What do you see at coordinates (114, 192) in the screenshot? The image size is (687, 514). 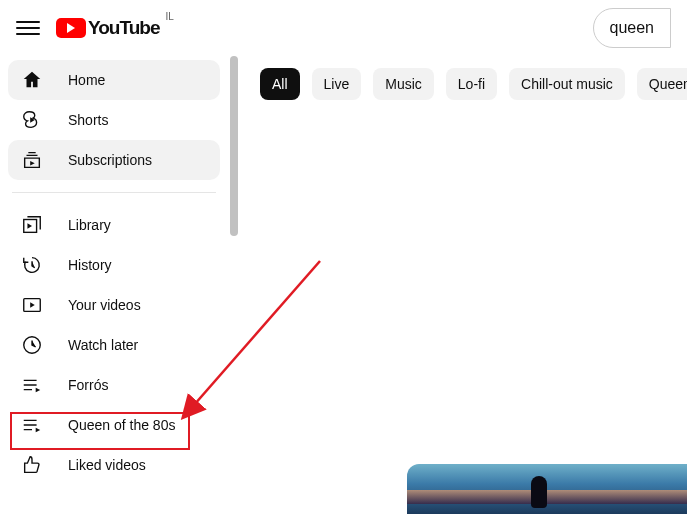 I see `divider` at bounding box center [114, 192].